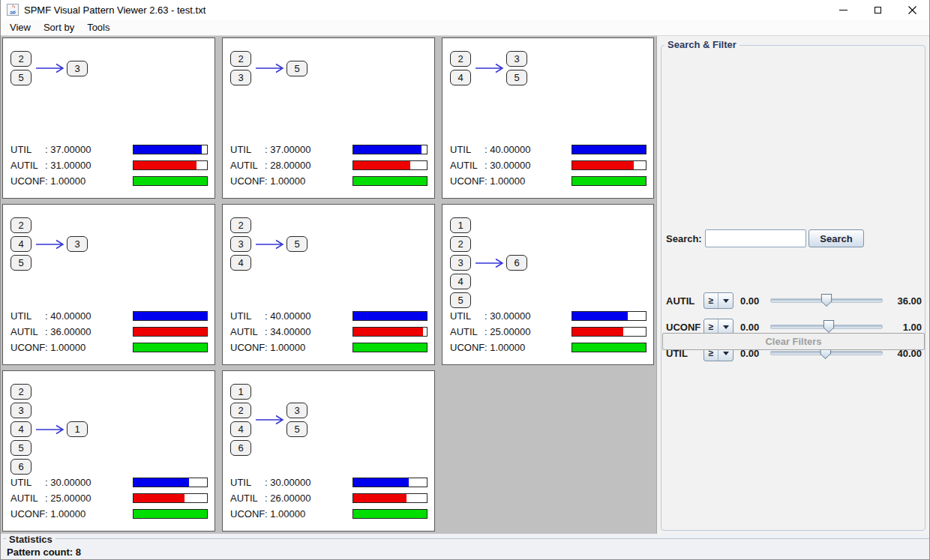 The image size is (930, 560). I want to click on itemset-left: 1246, so click(241, 420).